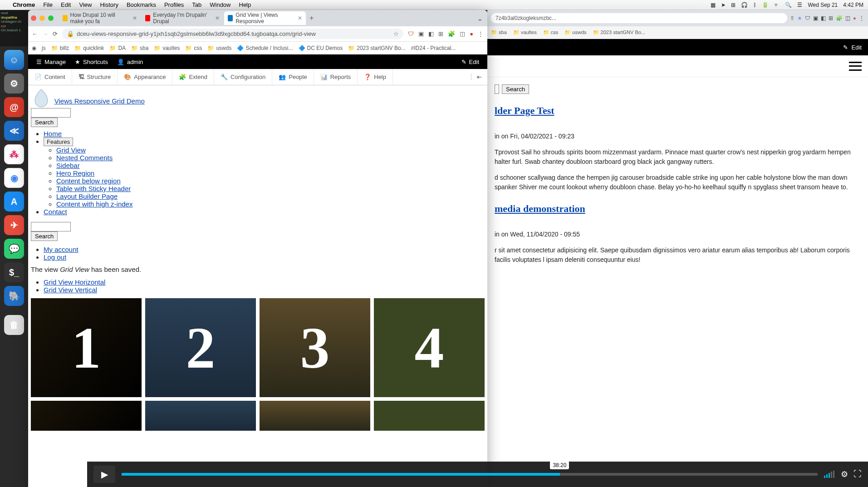 This screenshot has height=487, width=868. Describe the element at coordinates (551, 33) in the screenshot. I see `bookmark-item: 📁 css` at that location.